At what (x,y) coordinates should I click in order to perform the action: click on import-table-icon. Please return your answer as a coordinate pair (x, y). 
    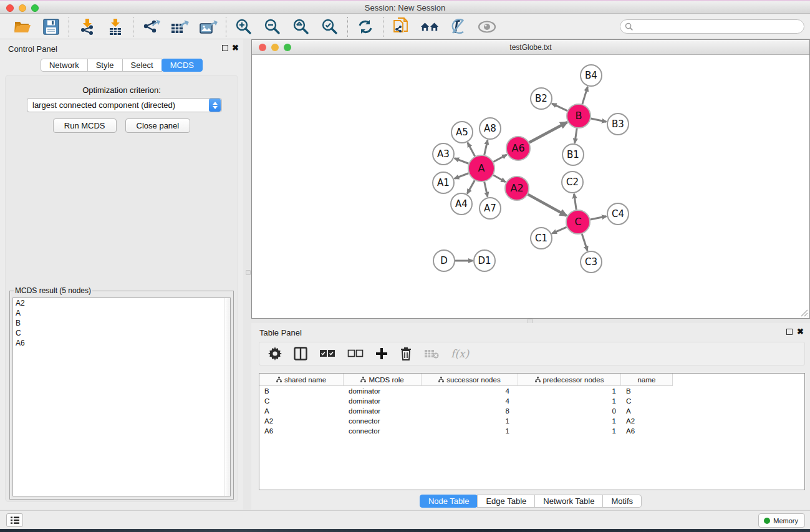
    Looking at the image, I should click on (115, 27).